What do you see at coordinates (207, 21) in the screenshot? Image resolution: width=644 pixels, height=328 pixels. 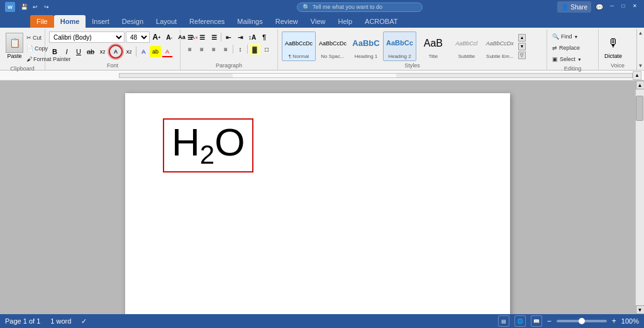 I see `tab-references: References` at bounding box center [207, 21].